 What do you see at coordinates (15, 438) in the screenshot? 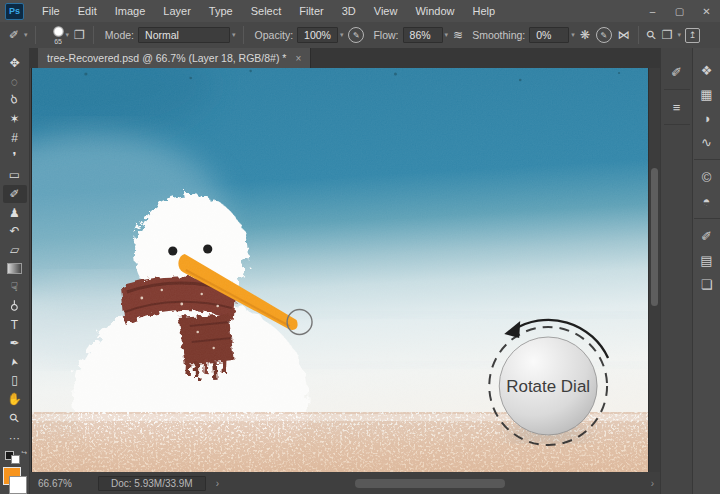
I see `edit-toolbar-button: ⋯` at bounding box center [15, 438].